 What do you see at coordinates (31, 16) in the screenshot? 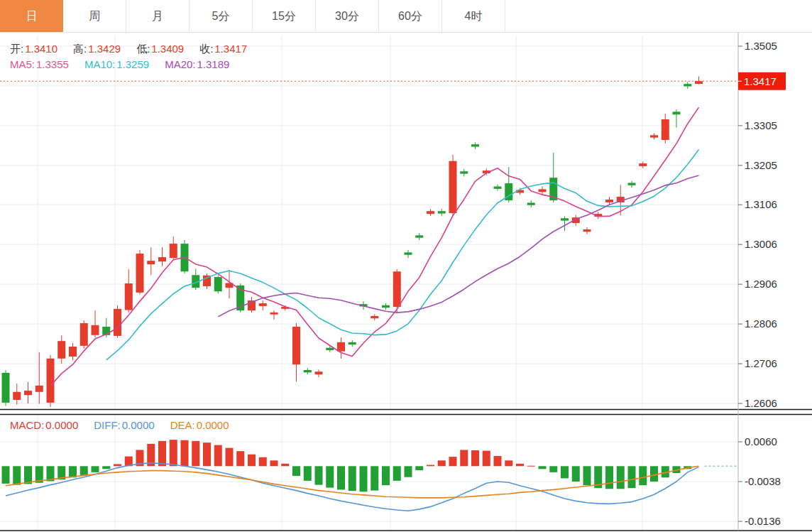
I see `tab-day: 日` at bounding box center [31, 16].